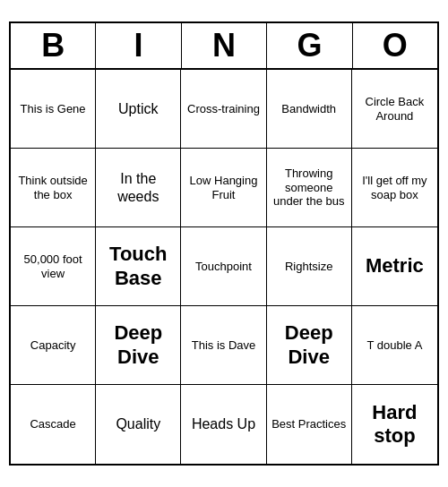 This screenshot has width=448, height=487. I want to click on header-letter-g: G, so click(310, 46).